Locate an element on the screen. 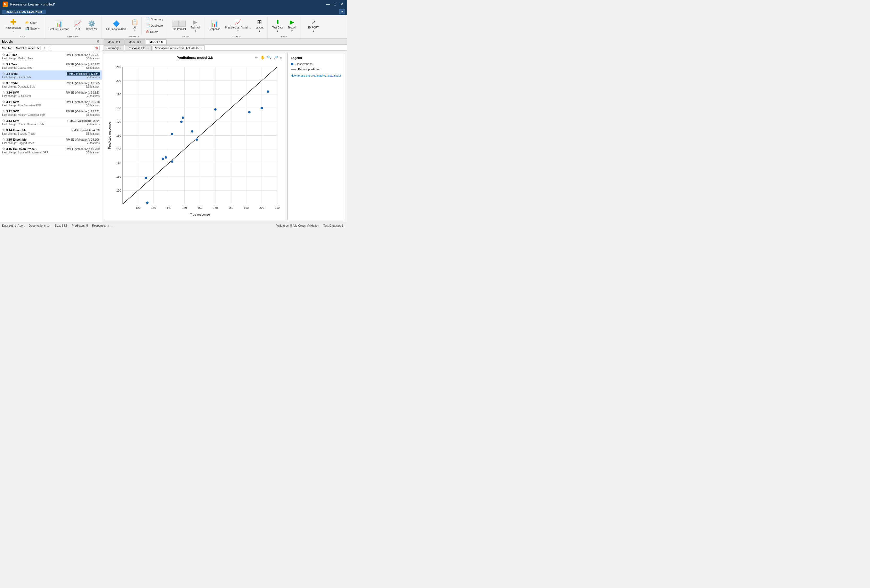  pan-tool-btn: ✋ is located at coordinates (263, 58).